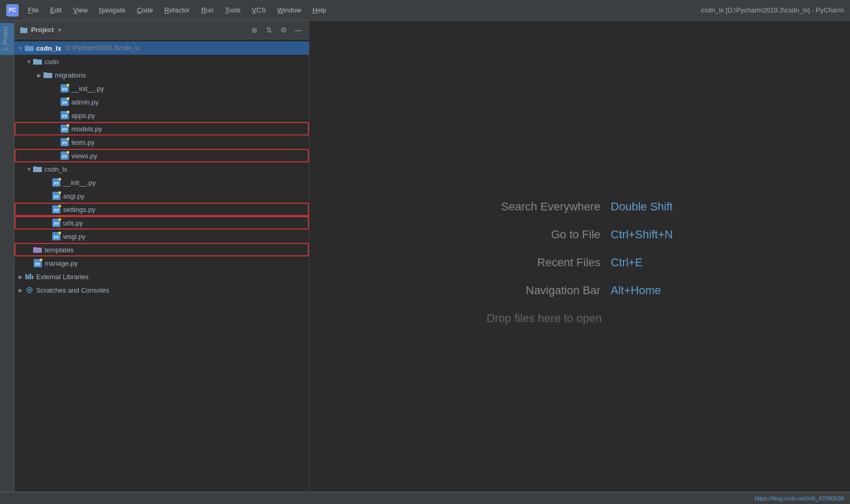 Image resolution: width=850 pixels, height=504 pixels. I want to click on shortcut-label-recent: Recent Files, so click(544, 263).